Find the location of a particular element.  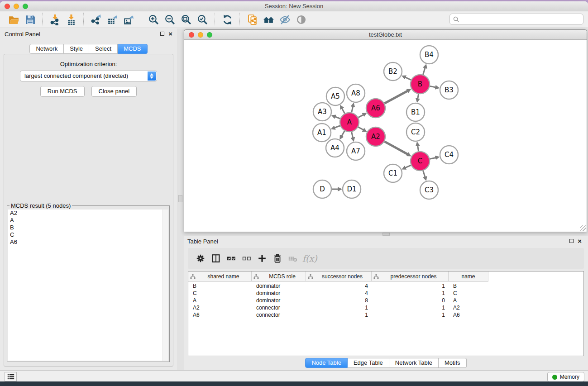

tab-select: Select is located at coordinates (103, 49).